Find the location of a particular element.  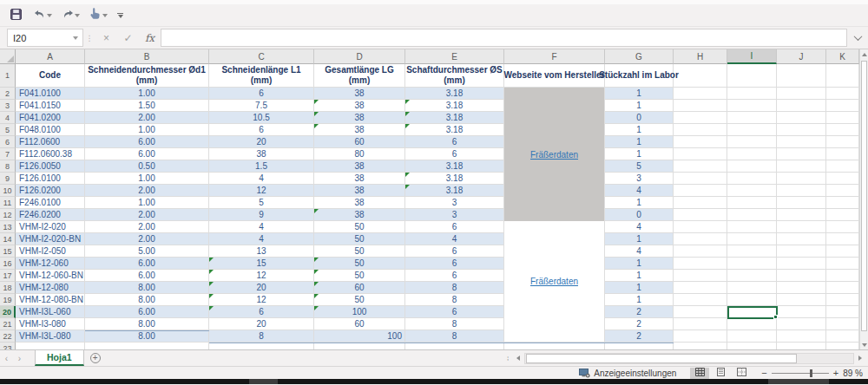

cell-E10: 3.18 is located at coordinates (455, 191).